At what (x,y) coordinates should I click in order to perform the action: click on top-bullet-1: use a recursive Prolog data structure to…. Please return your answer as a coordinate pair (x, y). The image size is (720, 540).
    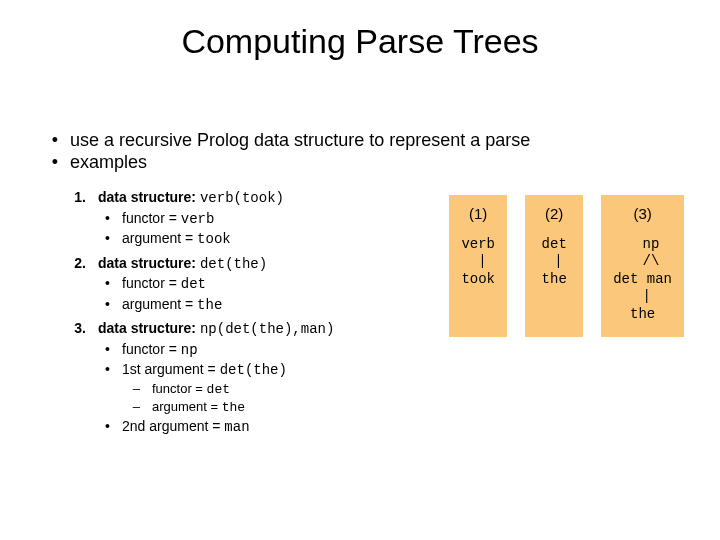
    Looking at the image, I should click on (380, 141).